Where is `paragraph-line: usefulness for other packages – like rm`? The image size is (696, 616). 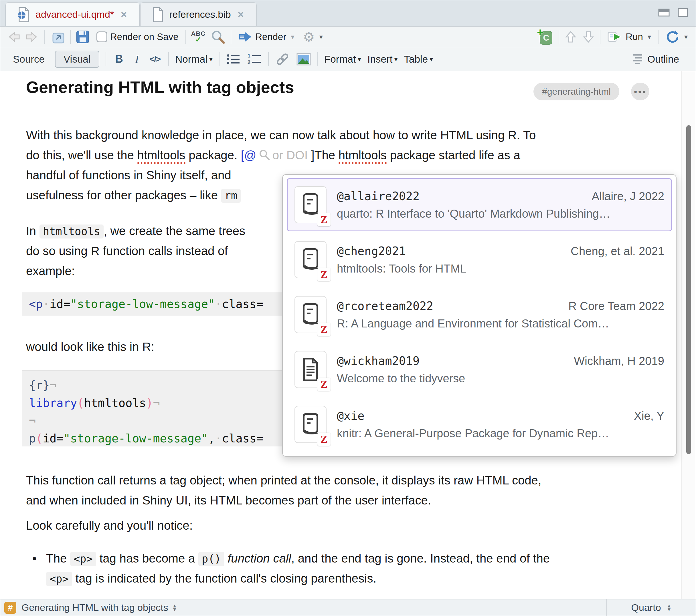
paragraph-line: usefulness for other packages – like rm is located at coordinates (133, 195).